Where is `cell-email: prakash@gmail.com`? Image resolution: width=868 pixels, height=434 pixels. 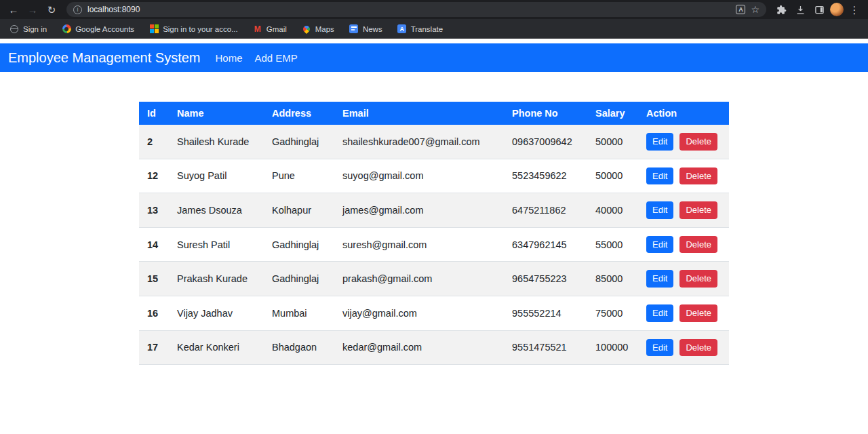
cell-email: prakash@gmail.com is located at coordinates (419, 279).